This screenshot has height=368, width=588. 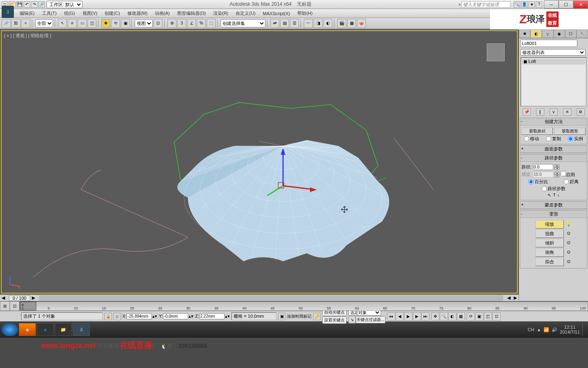 What do you see at coordinates (566, 4) in the screenshot?
I see `maximize-button: ☐` at bounding box center [566, 4].